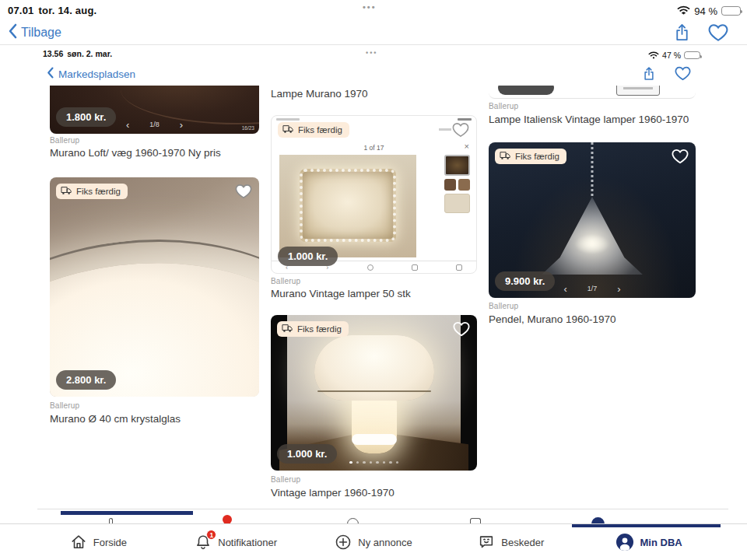 This screenshot has width=747, height=560. What do you see at coordinates (341, 294) in the screenshot?
I see `listing-title: Murano Vintage lamper 50 stk` at bounding box center [341, 294].